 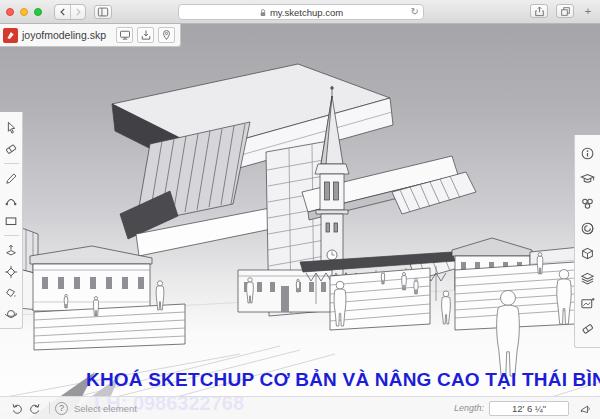 What do you see at coordinates (588, 204) in the screenshot?
I see `components-icon` at bounding box center [588, 204].